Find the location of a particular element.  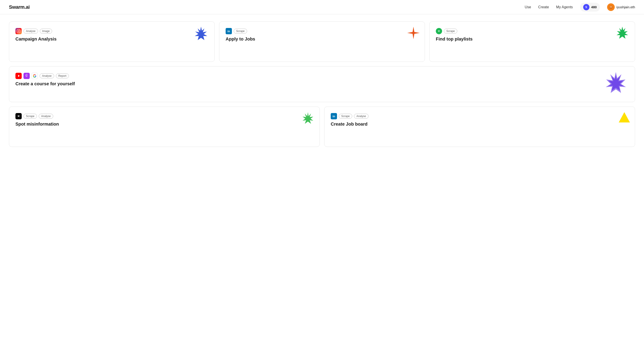

linkedin-icon-jobs: in is located at coordinates (229, 31).